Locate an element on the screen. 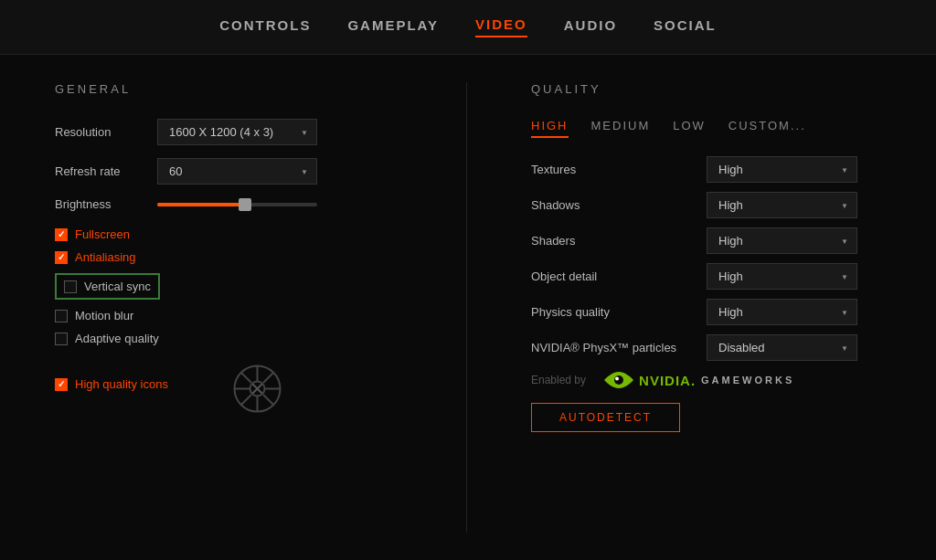  shaders-select-wrapper: High is located at coordinates (782, 241).